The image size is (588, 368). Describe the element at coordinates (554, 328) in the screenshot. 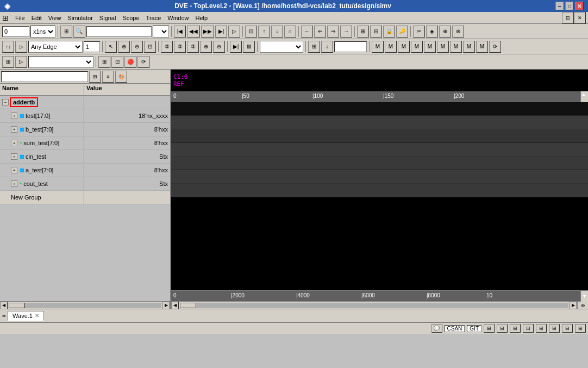

I see `status-icon-6: ⊞` at that location.